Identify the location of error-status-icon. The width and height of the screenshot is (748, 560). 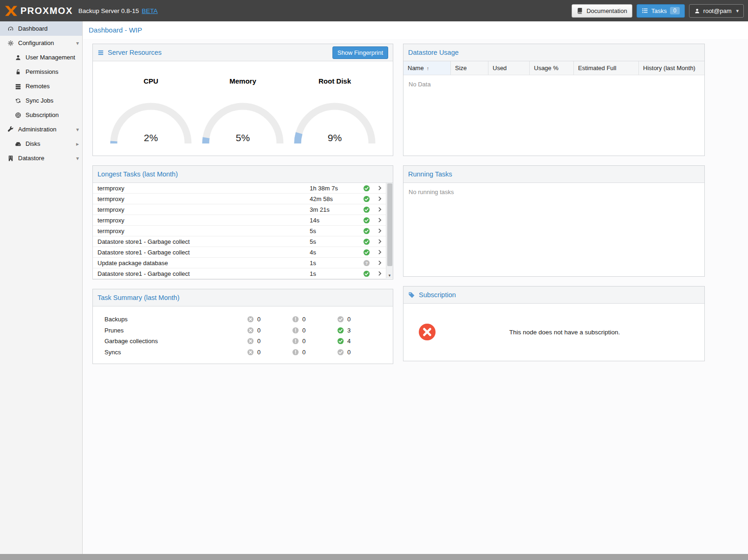
(251, 341).